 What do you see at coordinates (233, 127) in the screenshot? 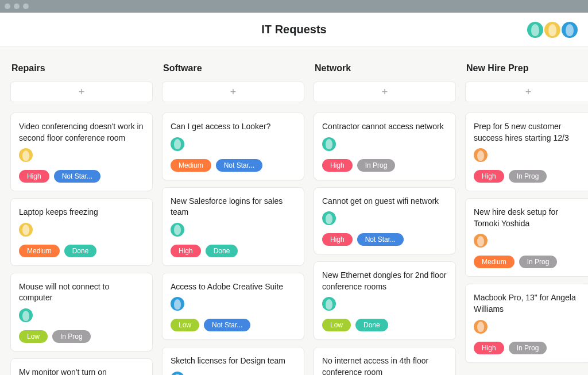
I see `card-title: Can I get access to Looker?` at bounding box center [233, 127].